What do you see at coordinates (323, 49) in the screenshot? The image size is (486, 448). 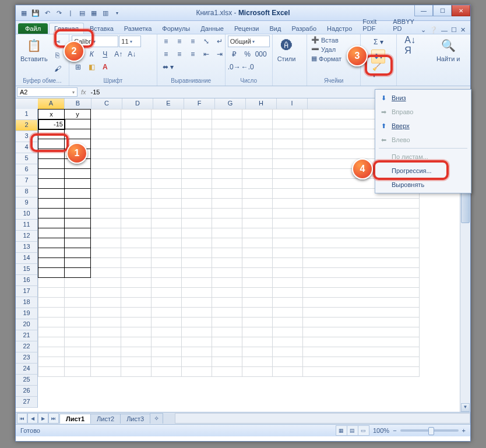 I see `delete-cells-button: ➖Удал` at bounding box center [323, 49].